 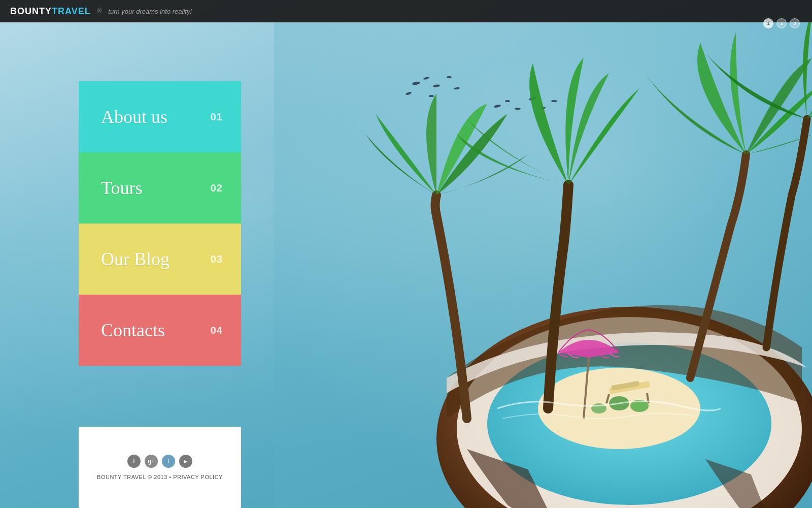 I want to click on menu-number-tours: 02, so click(x=217, y=188).